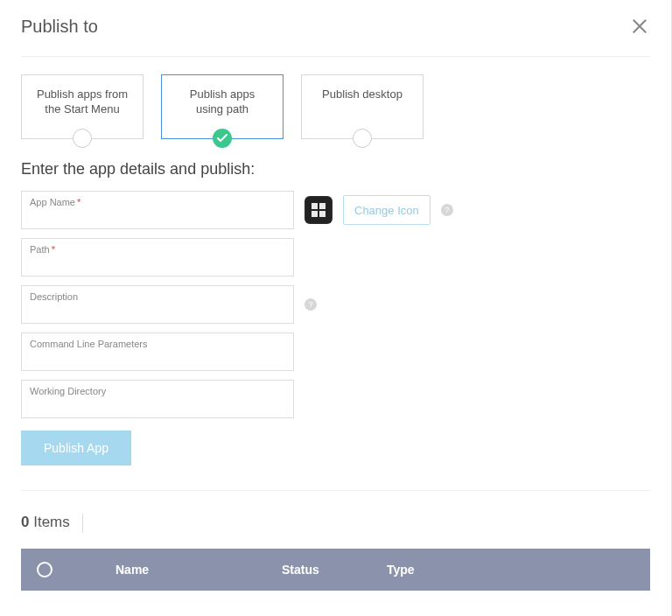 The height and width of the screenshot is (616, 672). I want to click on field-label: App Name*, so click(55, 202).